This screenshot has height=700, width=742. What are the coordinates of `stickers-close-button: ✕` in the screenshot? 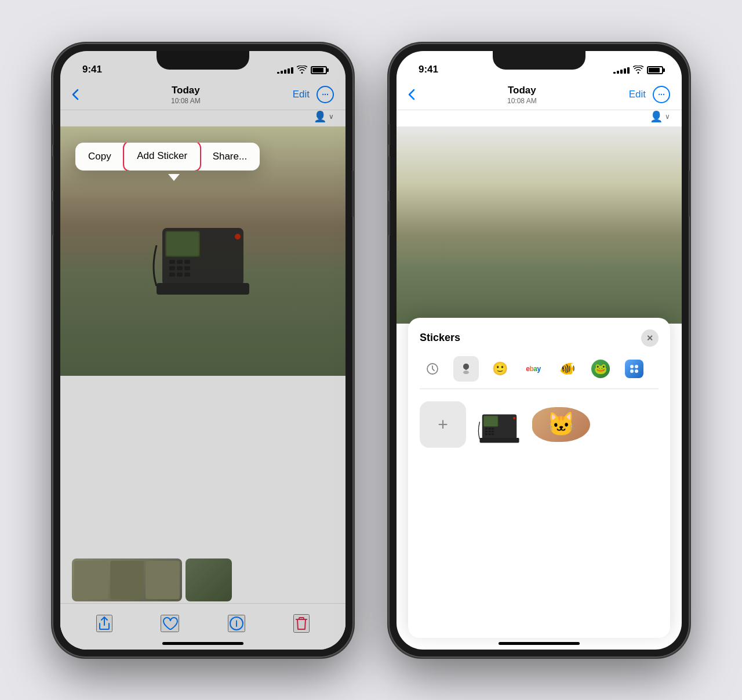 It's located at (650, 338).